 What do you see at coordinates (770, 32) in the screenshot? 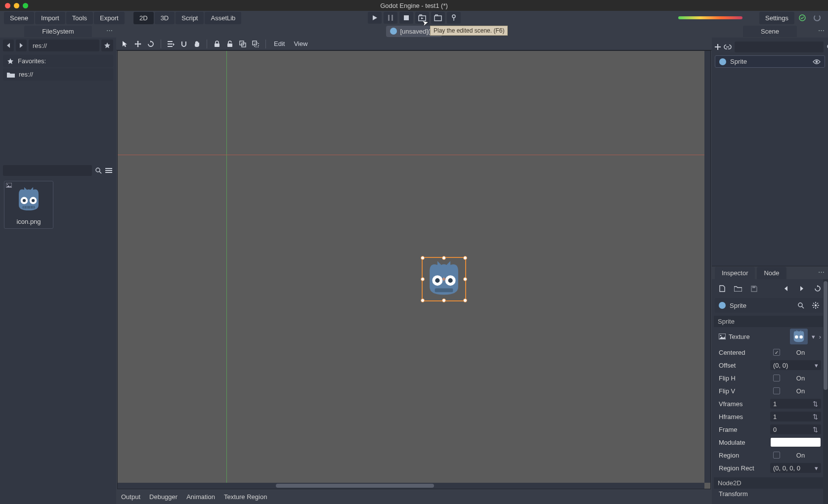
I see `scene-dock-tab: Scene` at bounding box center [770, 32].